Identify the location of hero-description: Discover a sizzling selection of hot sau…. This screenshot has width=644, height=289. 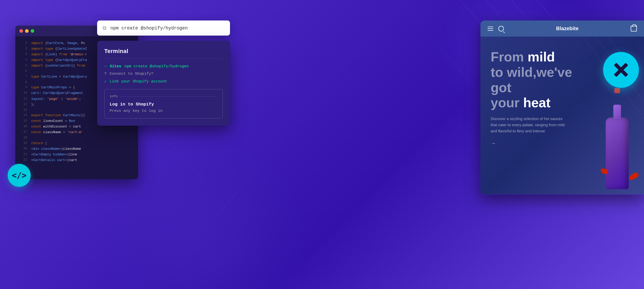
(529, 125).